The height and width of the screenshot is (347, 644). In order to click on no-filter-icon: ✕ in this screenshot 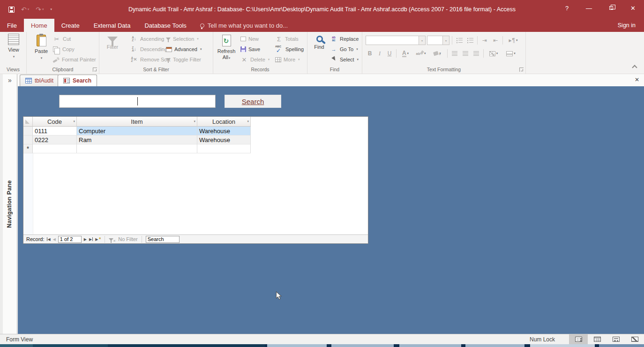, I will do `click(112, 239)`.